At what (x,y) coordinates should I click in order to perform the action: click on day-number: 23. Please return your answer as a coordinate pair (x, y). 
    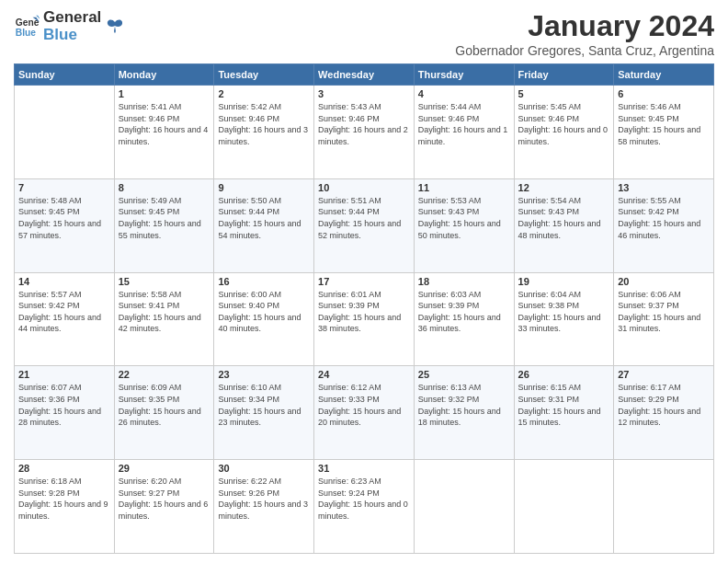
    Looking at the image, I should click on (264, 374).